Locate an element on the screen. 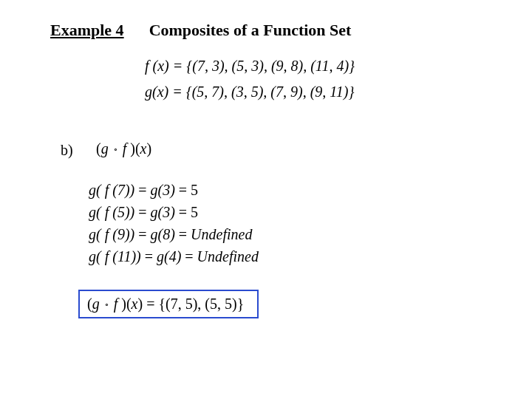 The image size is (532, 399). composition-open: ( is located at coordinates (99, 149).